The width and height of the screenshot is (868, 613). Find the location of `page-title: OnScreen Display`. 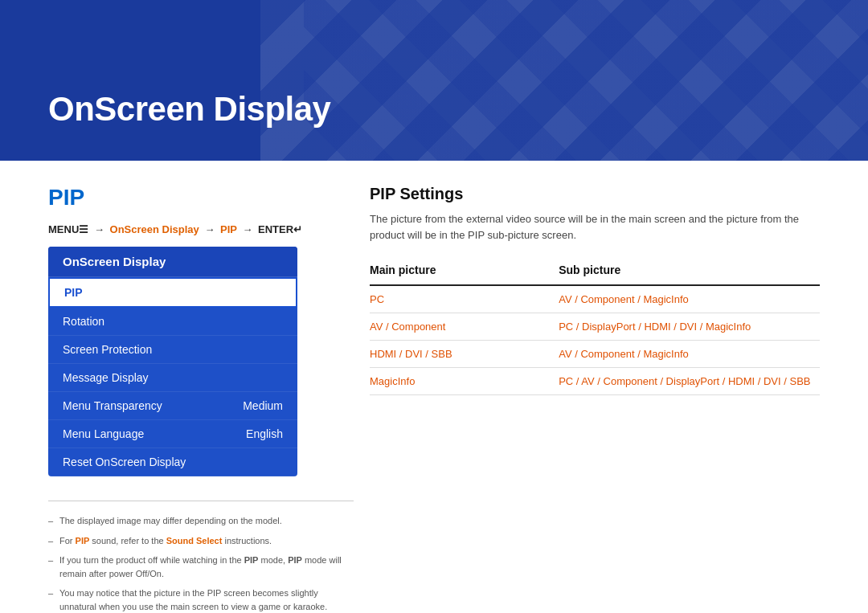

page-title: OnScreen Display is located at coordinates (190, 109).